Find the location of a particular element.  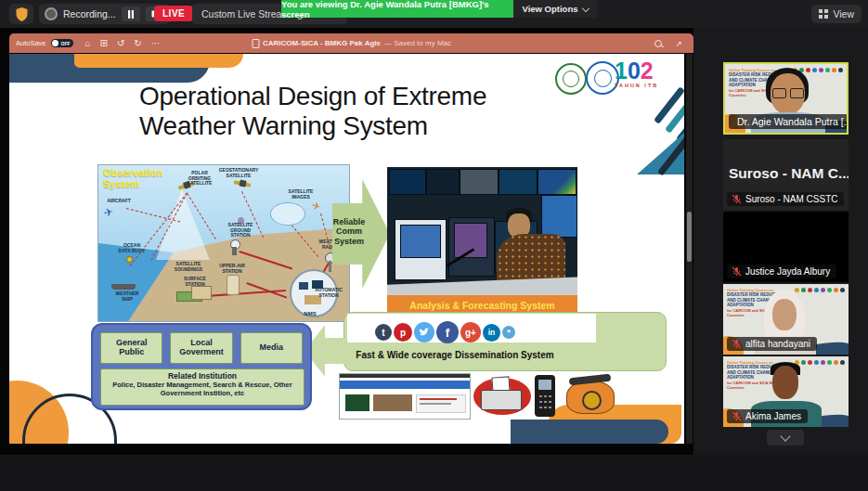

obs-label-upper: UPPER-AIR STATION is located at coordinates (232, 269).